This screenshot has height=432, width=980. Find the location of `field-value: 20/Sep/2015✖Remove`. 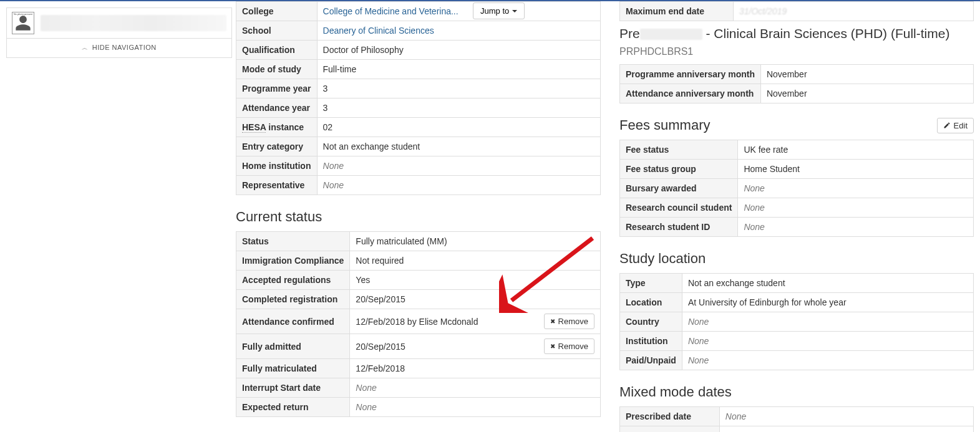

field-value: 20/Sep/2015✖Remove is located at coordinates (475, 347).